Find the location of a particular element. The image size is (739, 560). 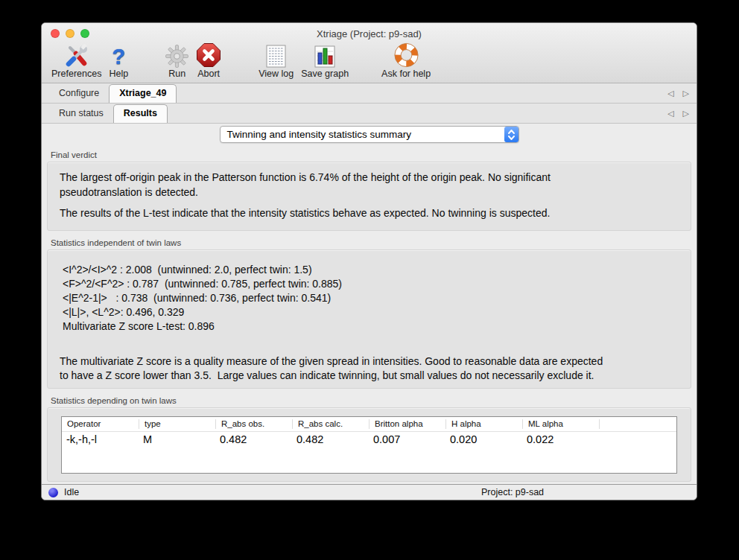

twin-law-table: Operator type R_abs obs. R_abs calc. Bri… is located at coordinates (370, 445).